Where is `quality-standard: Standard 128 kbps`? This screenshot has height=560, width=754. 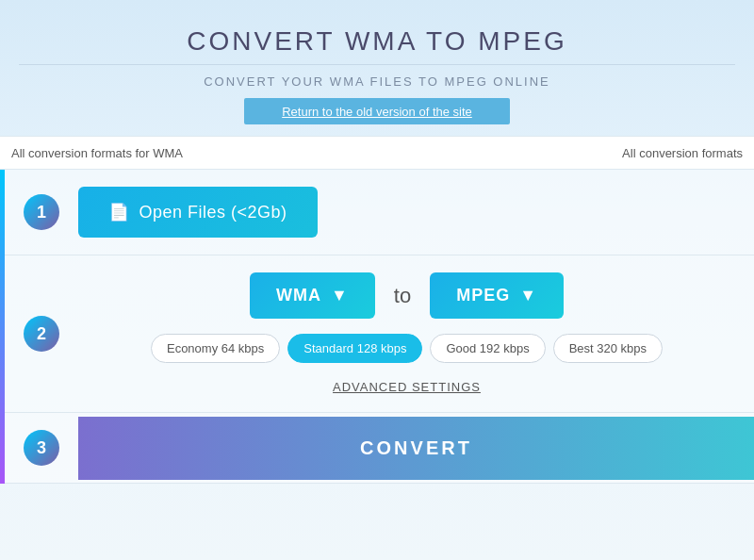 quality-standard: Standard 128 kbps is located at coordinates (354, 349).